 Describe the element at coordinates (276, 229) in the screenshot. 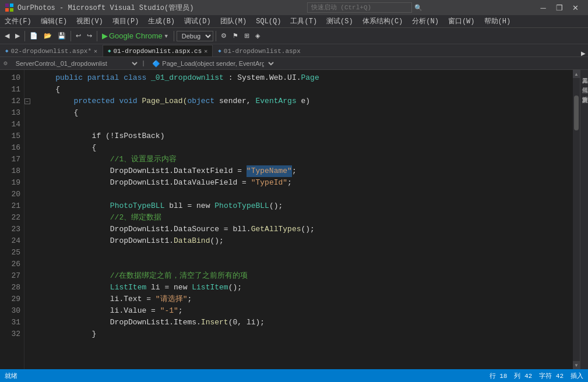

I see `token-23-2: GetAllTypes` at that location.